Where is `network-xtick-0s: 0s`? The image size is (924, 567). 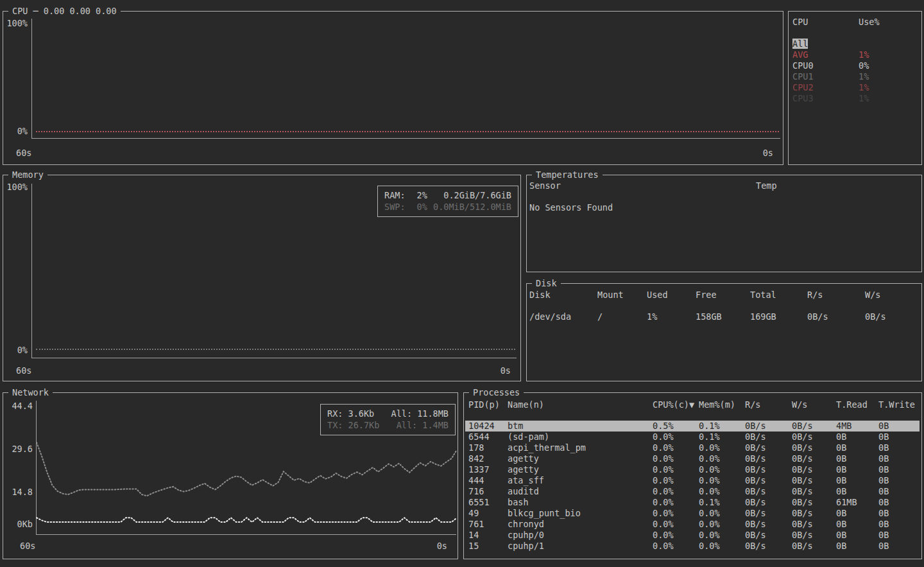
network-xtick-0s: 0s is located at coordinates (442, 546).